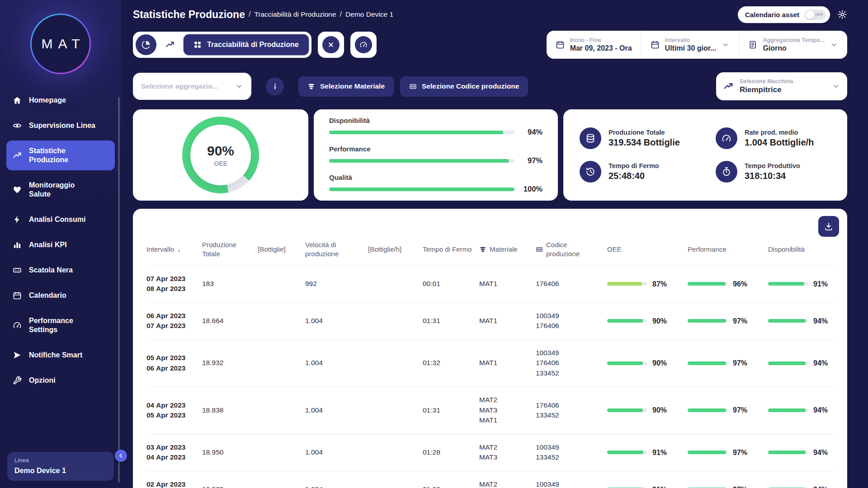 This screenshot has height=488, width=868. What do you see at coordinates (829, 226) in the screenshot?
I see `download-button` at bounding box center [829, 226].